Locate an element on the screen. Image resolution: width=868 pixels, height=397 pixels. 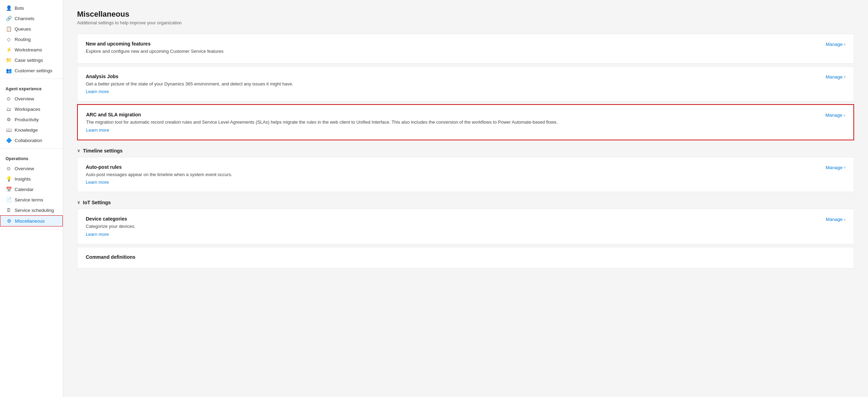
sidebar-icon-bots: 👤 is located at coordinates (9, 8).